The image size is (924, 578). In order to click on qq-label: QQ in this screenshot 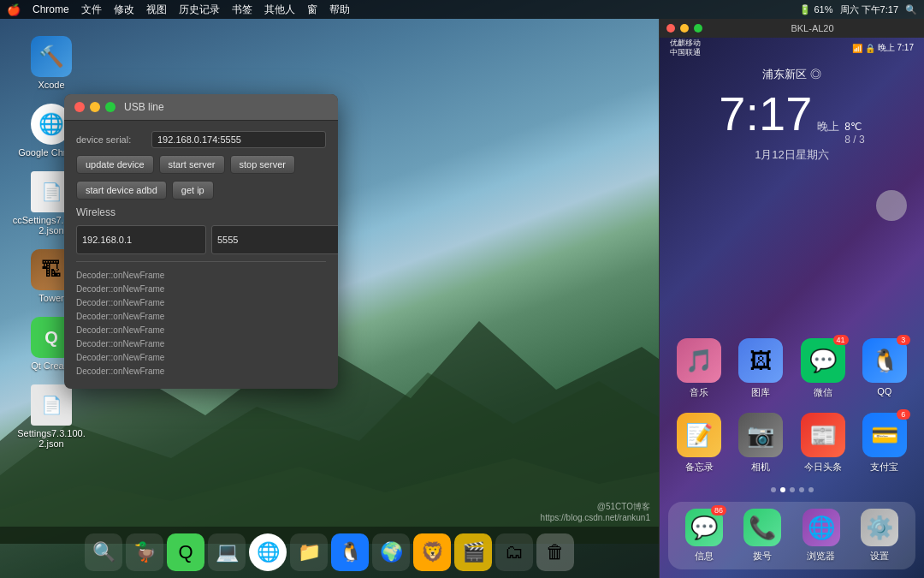, I will do `click(885, 391)`.